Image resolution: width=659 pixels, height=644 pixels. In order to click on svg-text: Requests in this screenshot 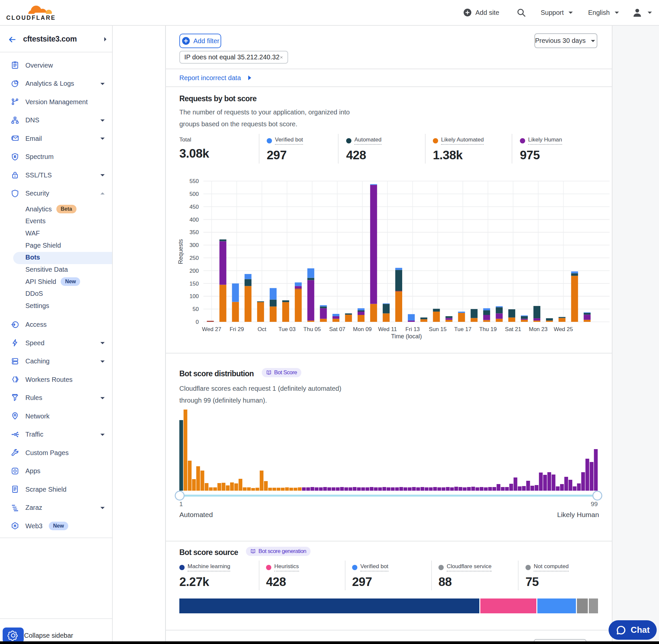, I will do `click(181, 252)`.